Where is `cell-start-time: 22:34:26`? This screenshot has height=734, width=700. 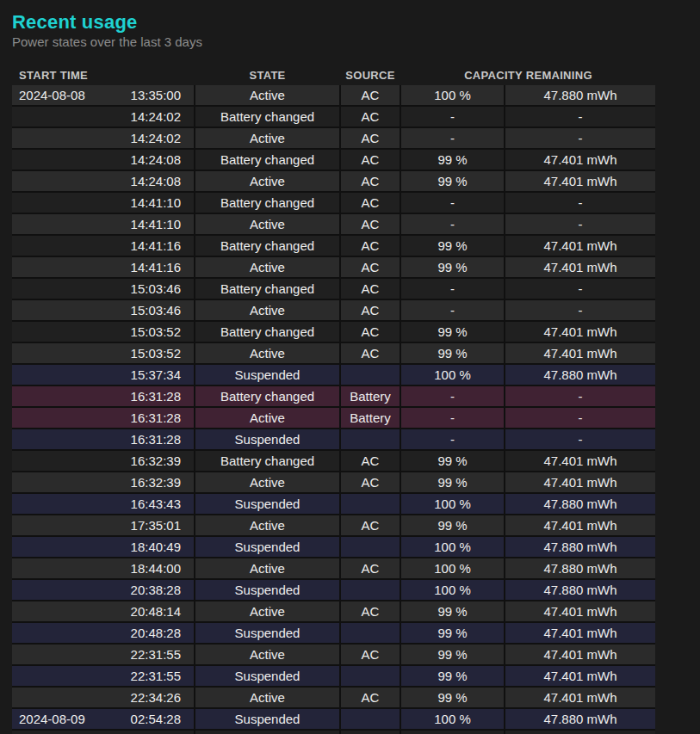
cell-start-time: 22:34:26 is located at coordinates (103, 697).